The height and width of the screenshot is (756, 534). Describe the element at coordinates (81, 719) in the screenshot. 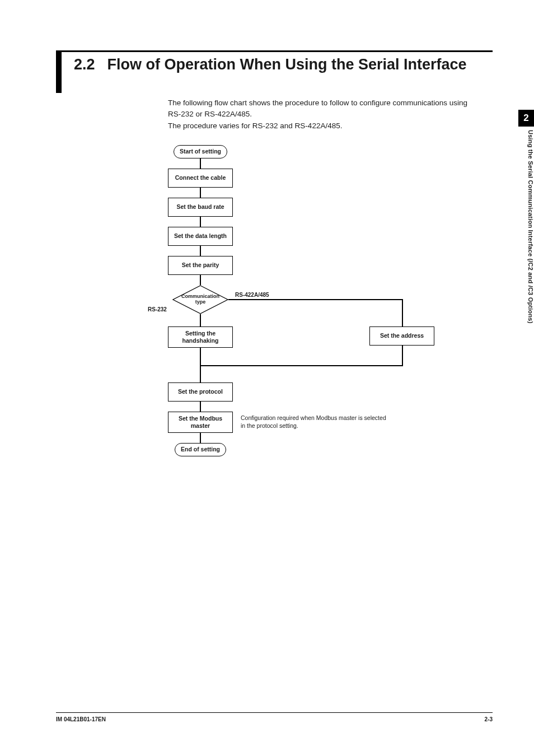

I see `footer-doc-number: IM 04L21B01-17EN` at that location.